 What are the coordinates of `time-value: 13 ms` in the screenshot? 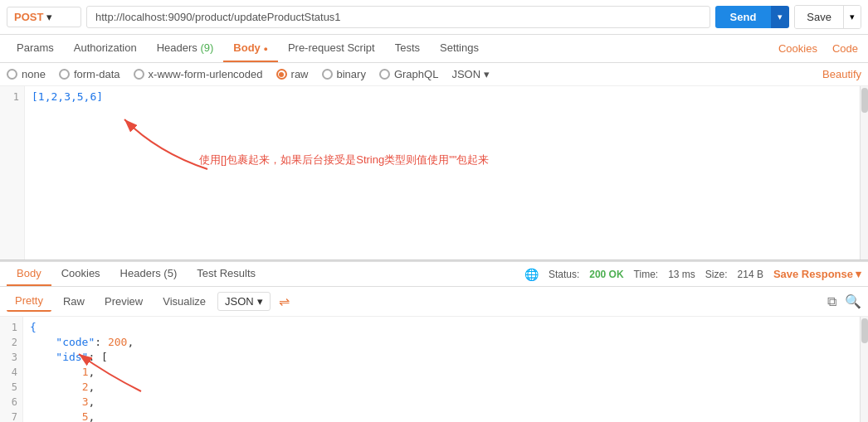 It's located at (682, 274).